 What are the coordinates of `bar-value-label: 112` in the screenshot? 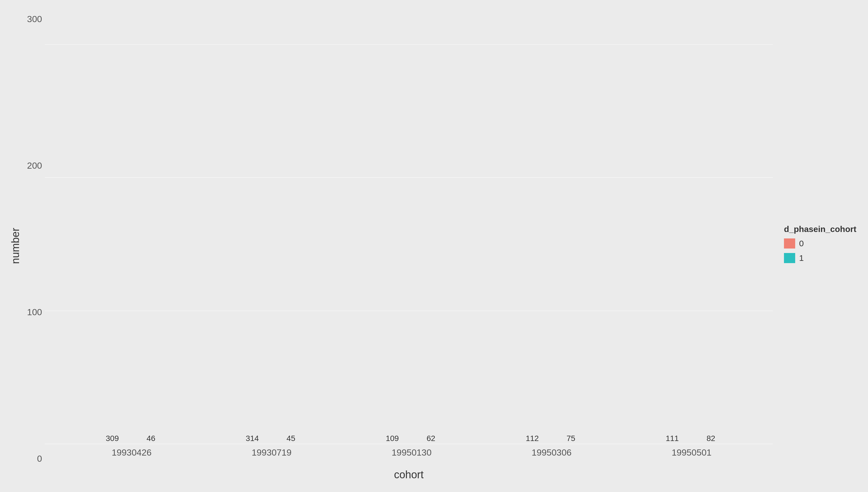 It's located at (532, 439).